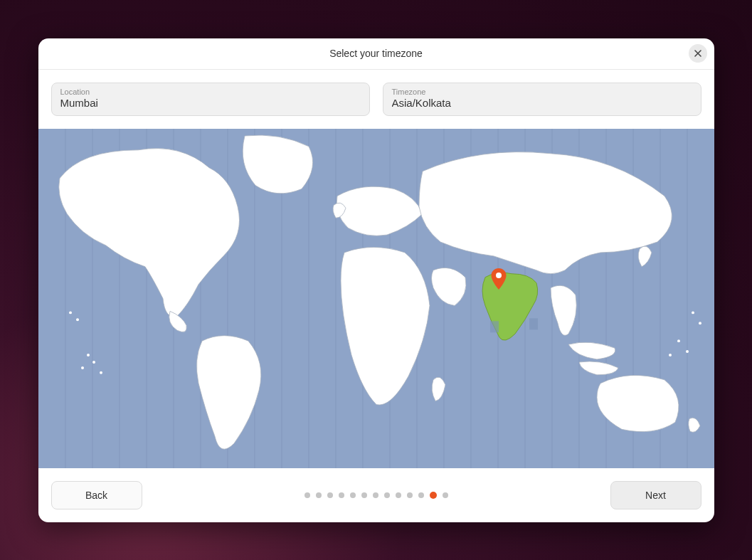 The width and height of the screenshot is (752, 560). Describe the element at coordinates (376, 54) in the screenshot. I see `titlebar: Select your timezone` at that location.